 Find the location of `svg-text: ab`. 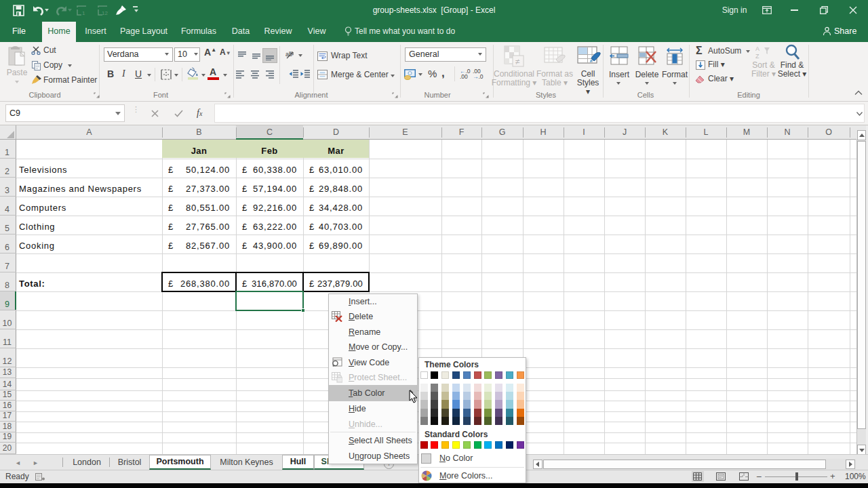

svg-text: ab is located at coordinates (289, 54).